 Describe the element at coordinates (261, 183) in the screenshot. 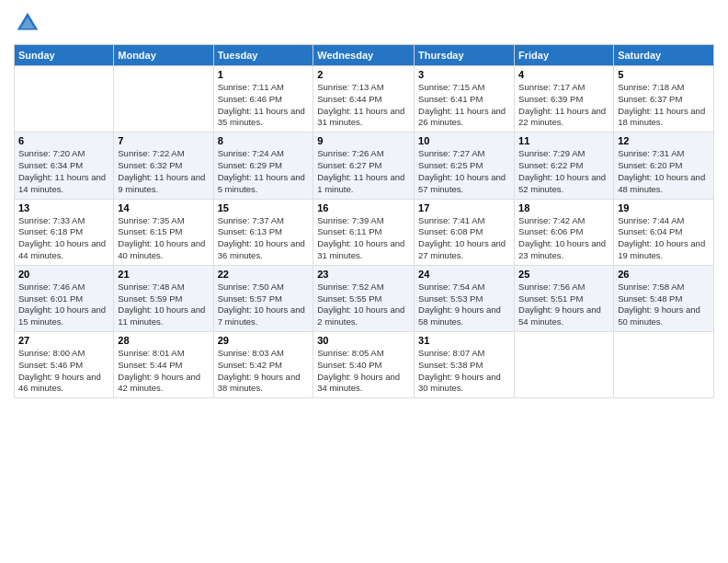

I see `daylight-text: Daylight: 11 hours and 5 minutes.` at that location.